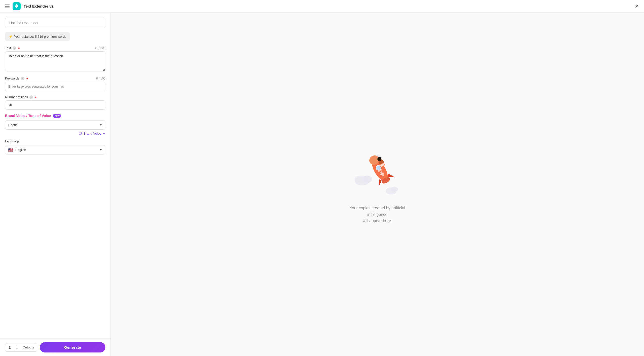  Describe the element at coordinates (55, 150) in the screenshot. I see `language-select: English Spanish French German` at that location.